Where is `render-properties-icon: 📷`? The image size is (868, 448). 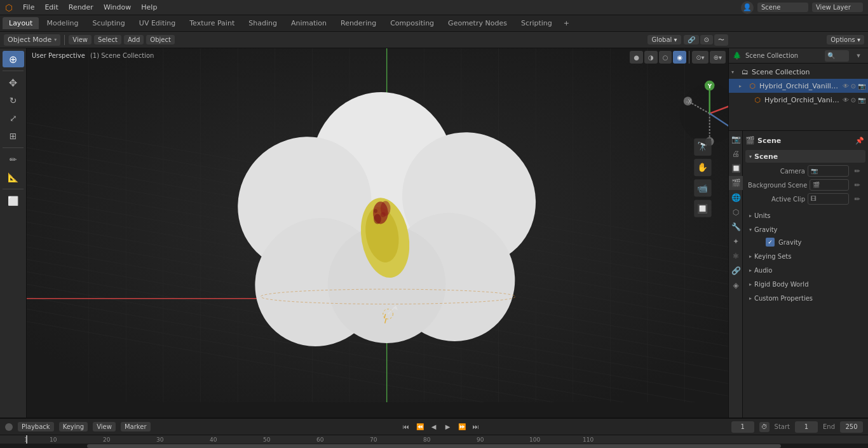 render-properties-icon: 📷 is located at coordinates (736, 139).